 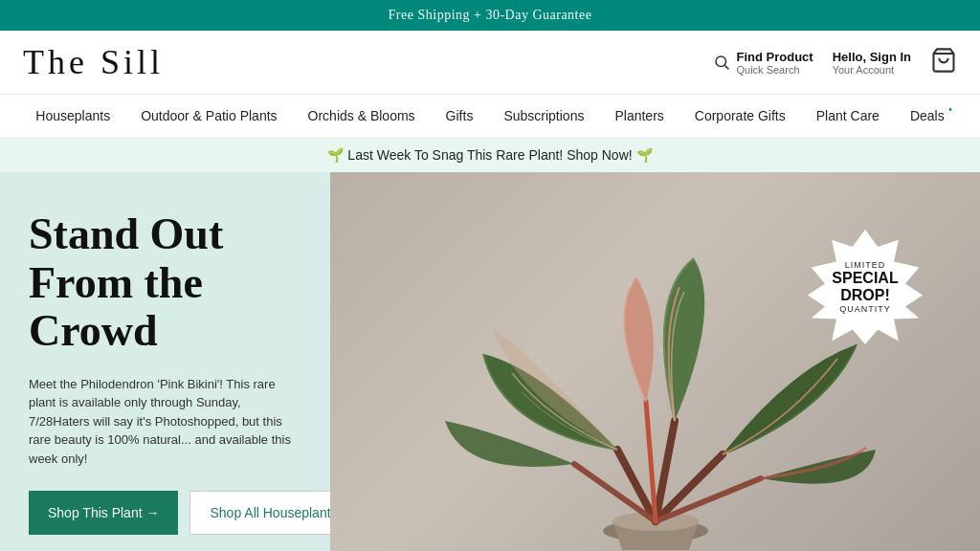 I want to click on top-banner: Free Shipping + 30-Day Guarantee, so click(x=490, y=15).